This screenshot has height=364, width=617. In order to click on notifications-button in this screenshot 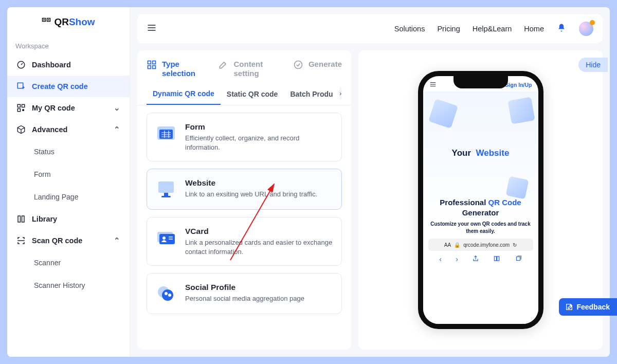, I will do `click(561, 29)`.